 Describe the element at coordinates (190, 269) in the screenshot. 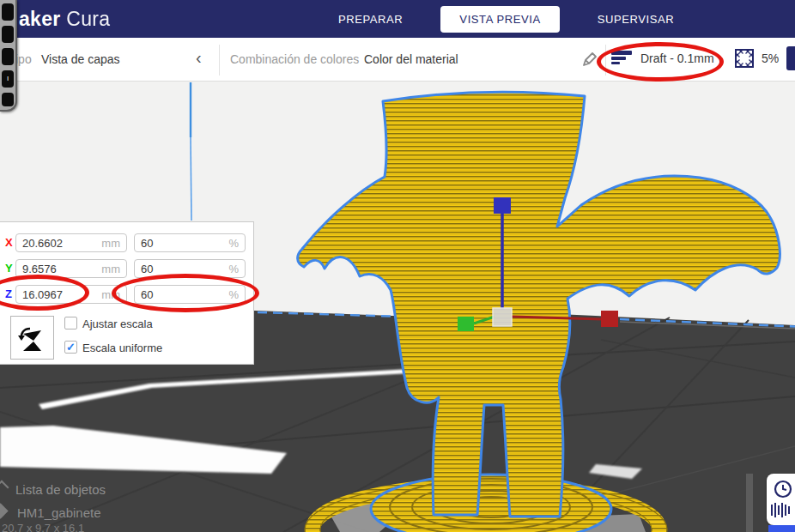

I see `scale-y-percent-field: 60 %` at that location.